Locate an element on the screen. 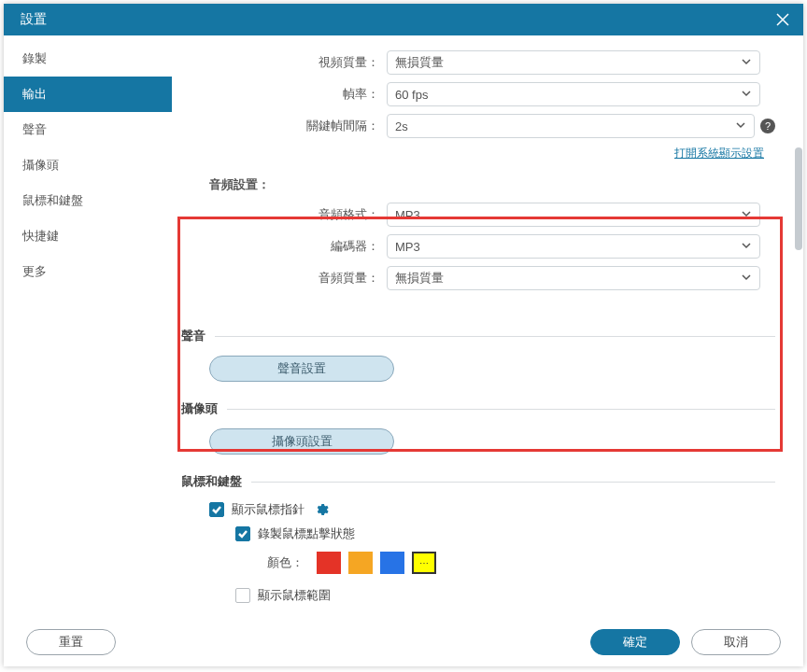  cancel-button: 取消 is located at coordinates (736, 642).